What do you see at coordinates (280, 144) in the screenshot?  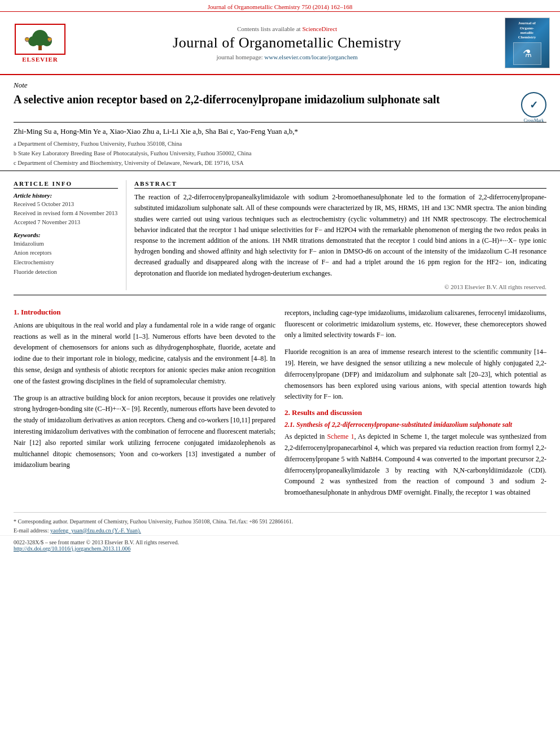 I see `affiliation-a: a Department of Chemistry, Fuzhou Univer…` at bounding box center [280, 144].